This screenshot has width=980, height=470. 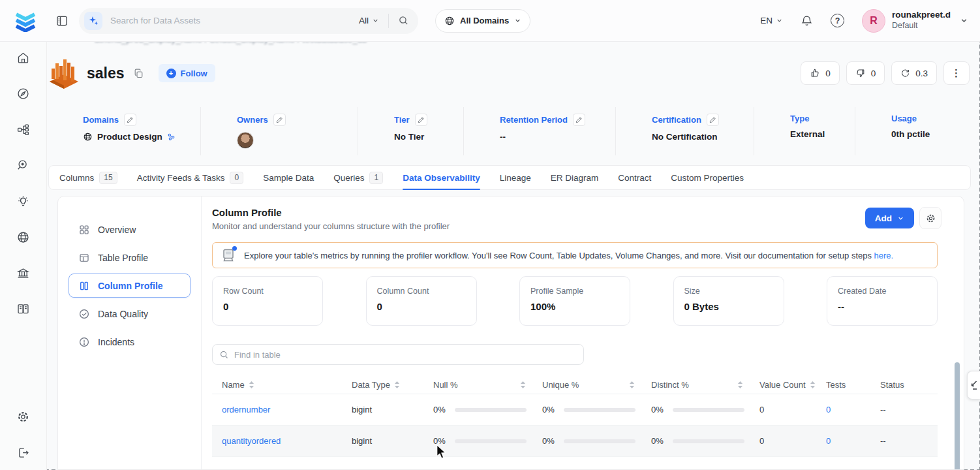 I want to click on owner-avatar, so click(x=245, y=140).